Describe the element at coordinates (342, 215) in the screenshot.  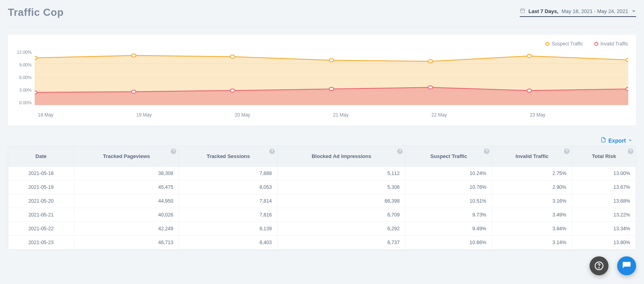
I see `cell-value: 6,709` at that location.